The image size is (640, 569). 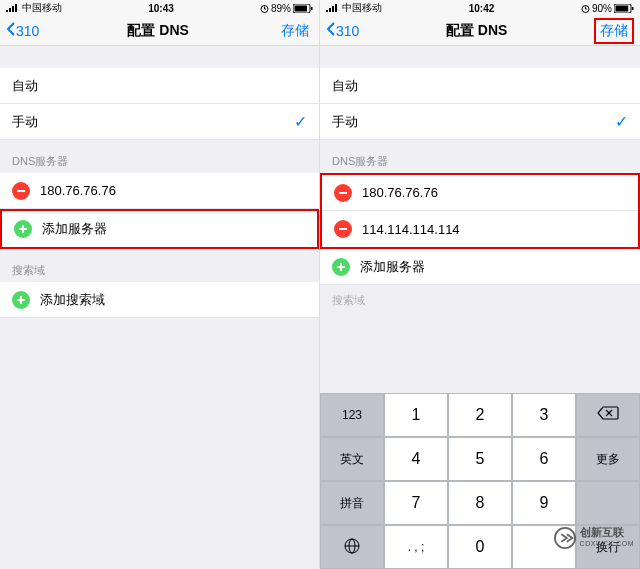 What do you see at coordinates (480, 298) in the screenshot?
I see `search-section-header-cut: 搜索域` at bounding box center [480, 298].